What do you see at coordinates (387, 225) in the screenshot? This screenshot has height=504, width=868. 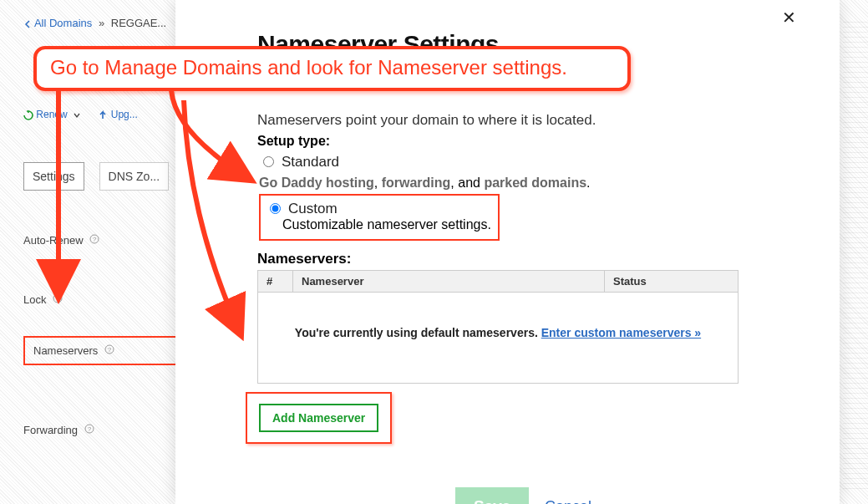 I see `radio-custom-desc: Customizable nameserver settings.` at bounding box center [387, 225].